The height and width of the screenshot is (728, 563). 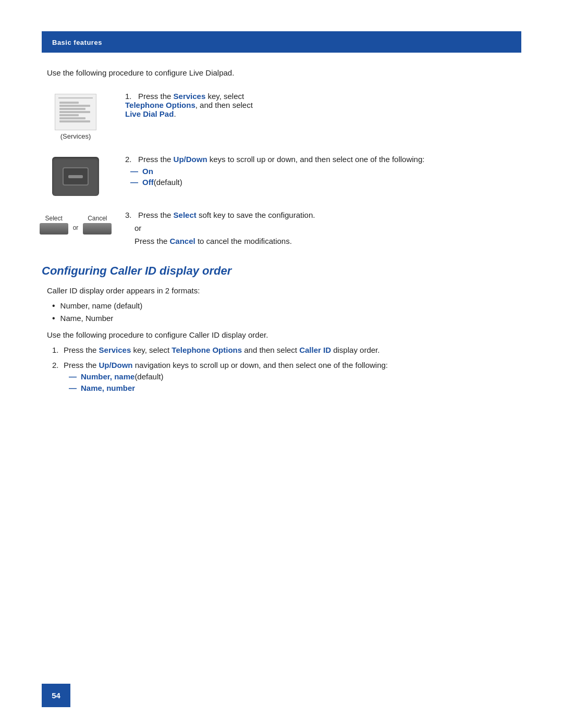 What do you see at coordinates (76, 176) in the screenshot?
I see `nav-device-inner` at bounding box center [76, 176].